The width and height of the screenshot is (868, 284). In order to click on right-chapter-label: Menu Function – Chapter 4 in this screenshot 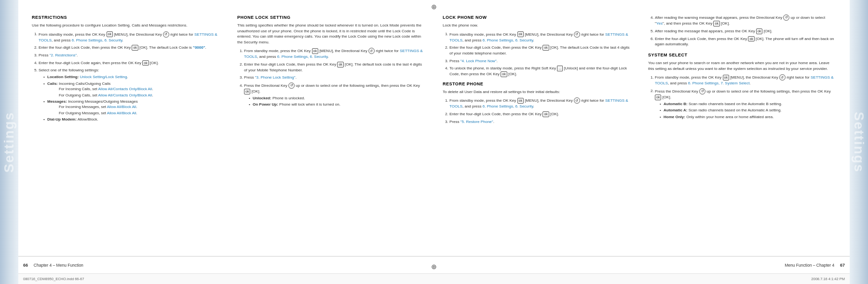, I will do `click(809, 265)`.